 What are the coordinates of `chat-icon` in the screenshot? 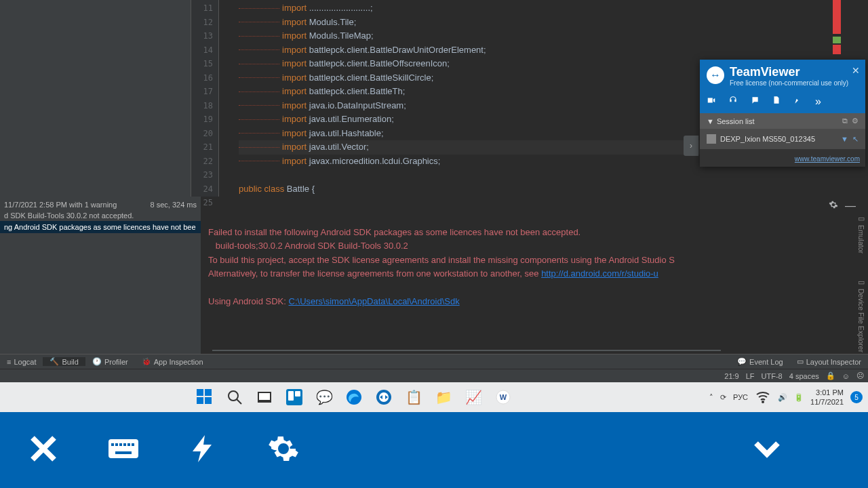 It's located at (755, 102).